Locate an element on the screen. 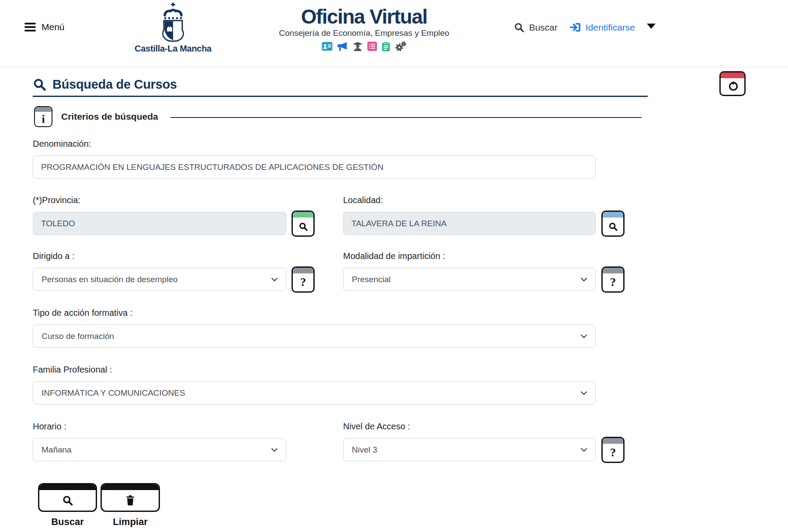 The width and height of the screenshot is (788, 532). logo-caption: Castilla-La Mancha is located at coordinates (173, 49).